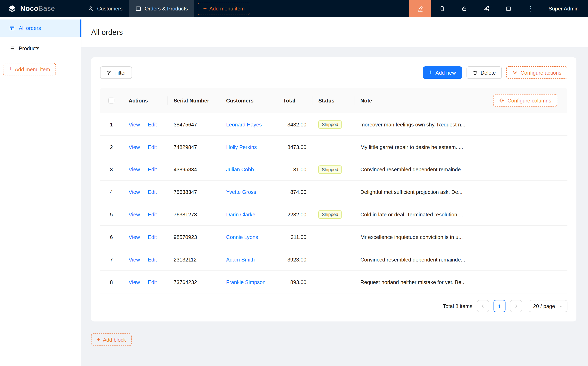 This screenshot has width=588, height=366. I want to click on note-cell: moreover man feelings own shy. Request n…, so click(461, 124).